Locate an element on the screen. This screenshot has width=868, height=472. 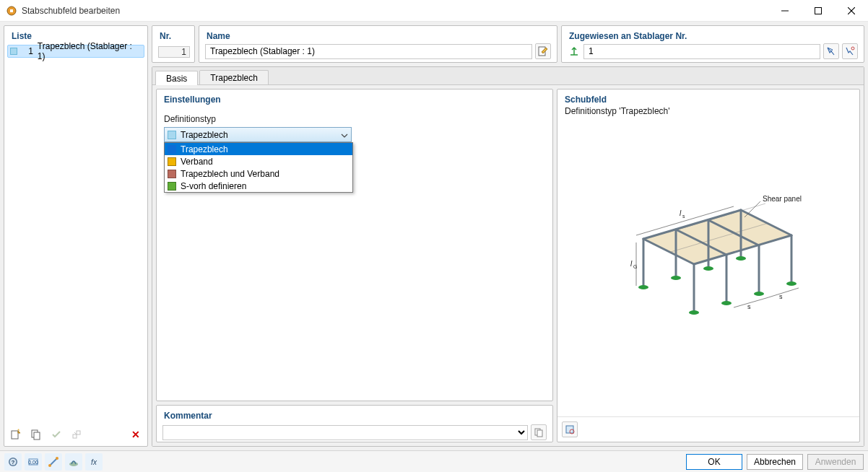
titlebar: Stabschubfeld bearbeiten is located at coordinates (434, 11).